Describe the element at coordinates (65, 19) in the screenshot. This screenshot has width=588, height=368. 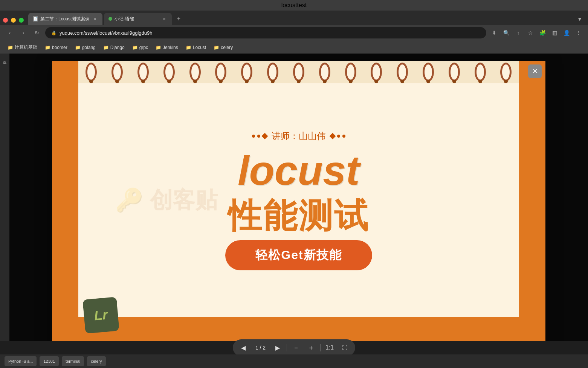
I see `tab-locust-label: 第二节：Lcoust测试案例` at that location.